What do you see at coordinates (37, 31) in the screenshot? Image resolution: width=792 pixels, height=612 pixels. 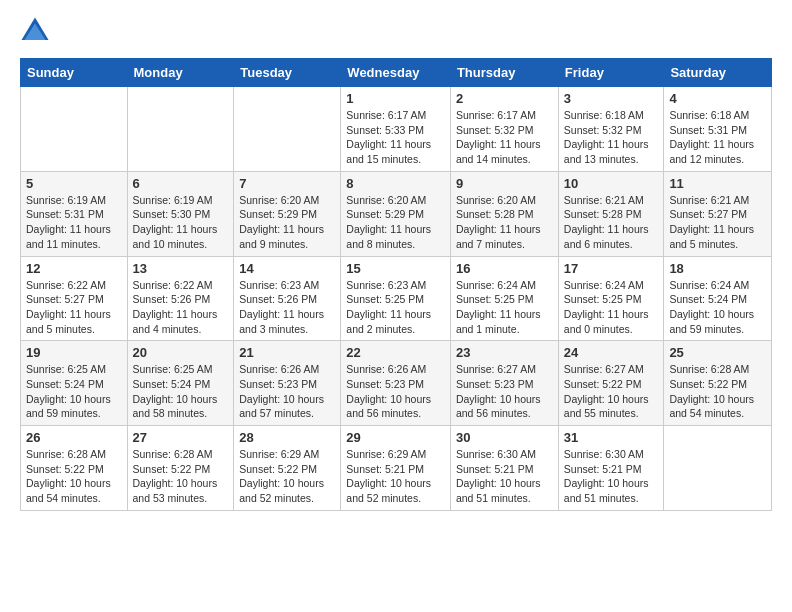 I see `logo` at bounding box center [37, 31].